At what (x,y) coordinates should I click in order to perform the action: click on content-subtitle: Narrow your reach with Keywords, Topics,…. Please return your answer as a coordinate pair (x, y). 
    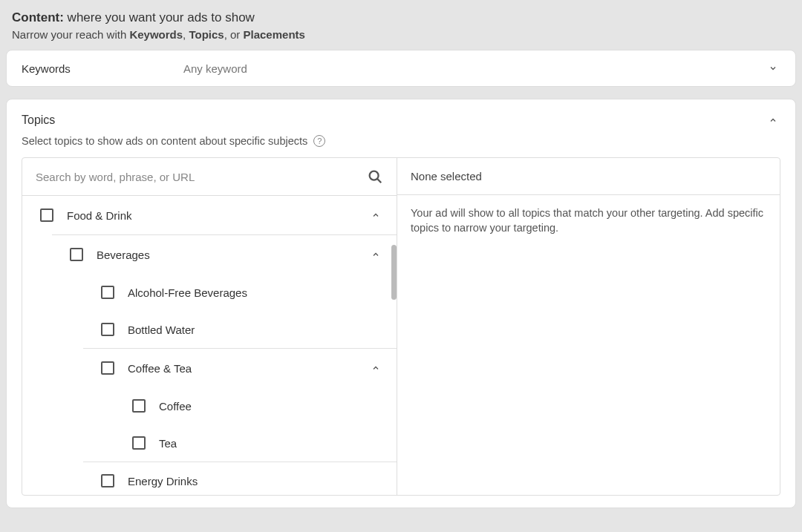
    Looking at the image, I should click on (401, 34).